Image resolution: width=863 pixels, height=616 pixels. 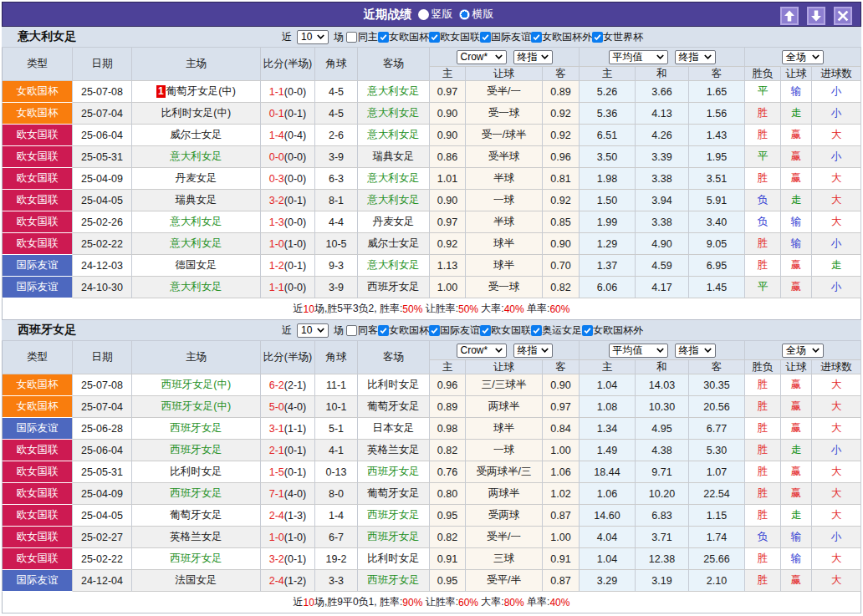 What do you see at coordinates (504, 559) in the screenshot?
I see `handicap-odds-cell: 三球` at bounding box center [504, 559].